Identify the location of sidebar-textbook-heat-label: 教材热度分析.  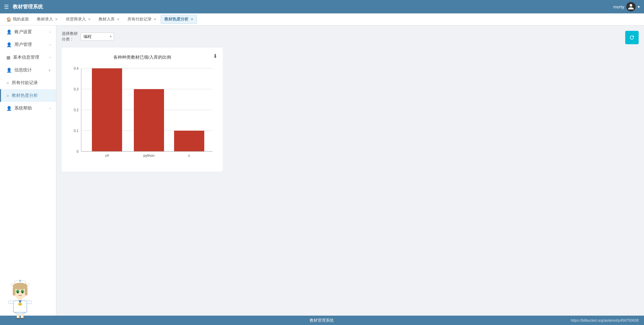
(25, 95).